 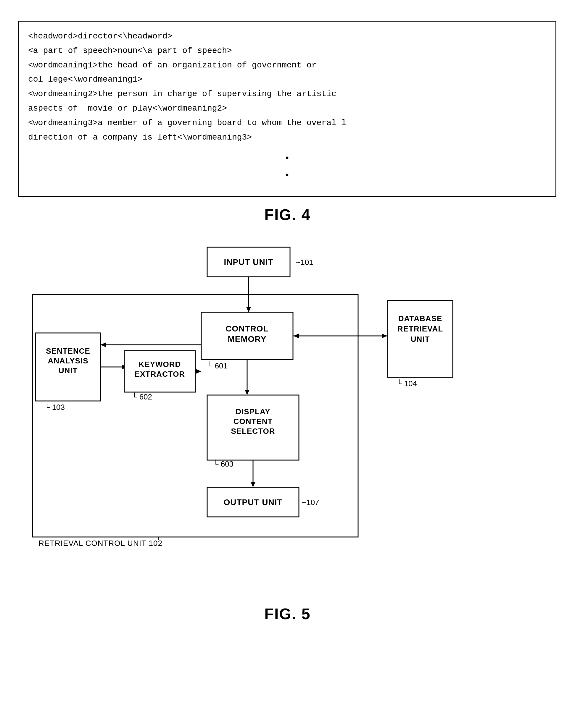 I want to click on fig4-label: FIG. 4, so click(x=288, y=215).